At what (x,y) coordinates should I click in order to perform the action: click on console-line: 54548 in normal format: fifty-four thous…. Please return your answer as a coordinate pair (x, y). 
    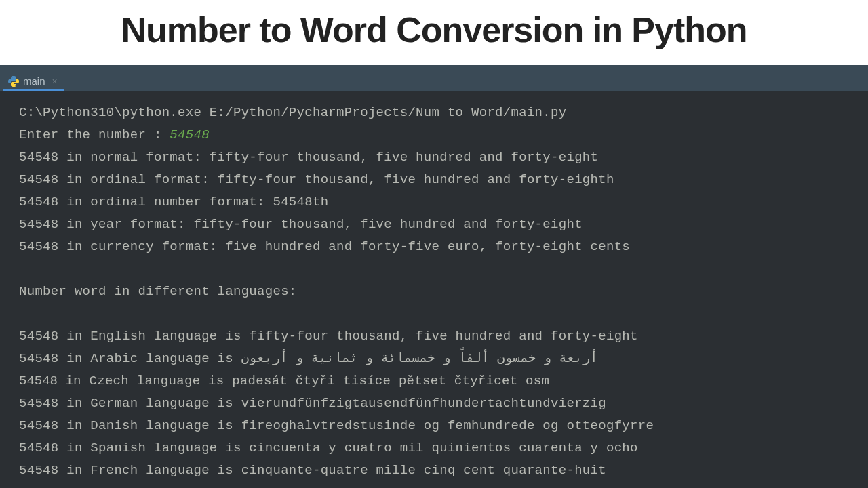
    Looking at the image, I should click on (309, 157).